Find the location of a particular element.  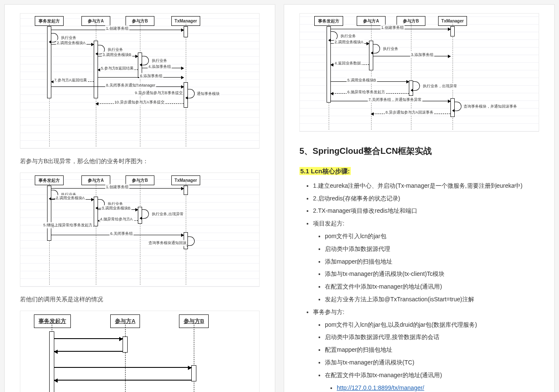

step-part-tc: 添加与tx-manager的通讯模块(TC) is located at coordinates (432, 363).